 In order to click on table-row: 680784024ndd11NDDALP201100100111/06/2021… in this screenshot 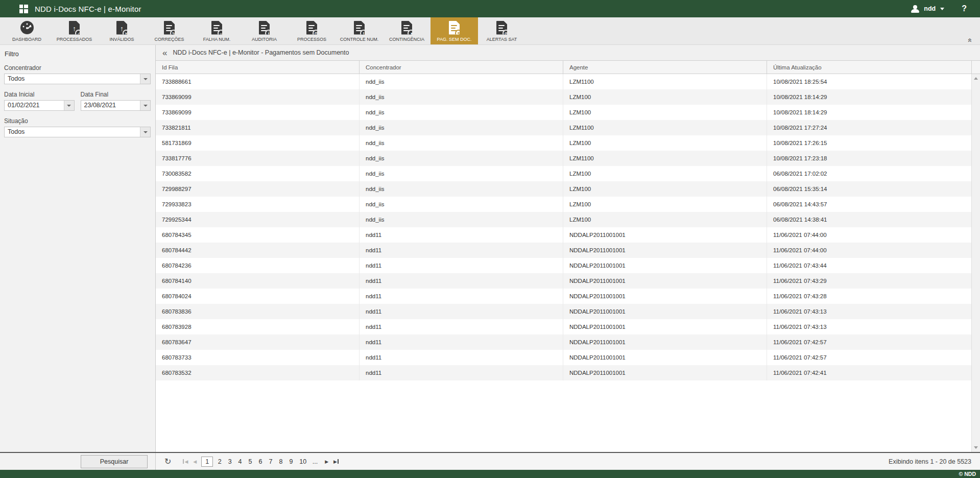, I will do `click(564, 296)`.